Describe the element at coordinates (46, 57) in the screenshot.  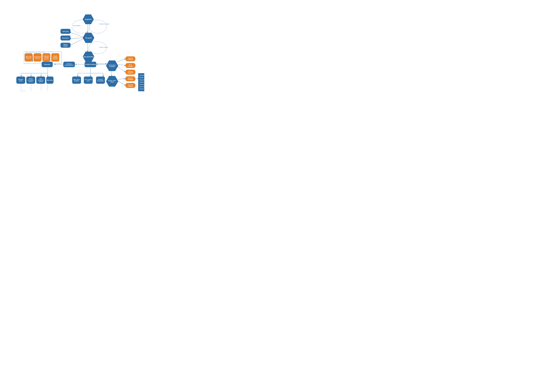
I see `customer-service-process-label: Customer service process` at that location.